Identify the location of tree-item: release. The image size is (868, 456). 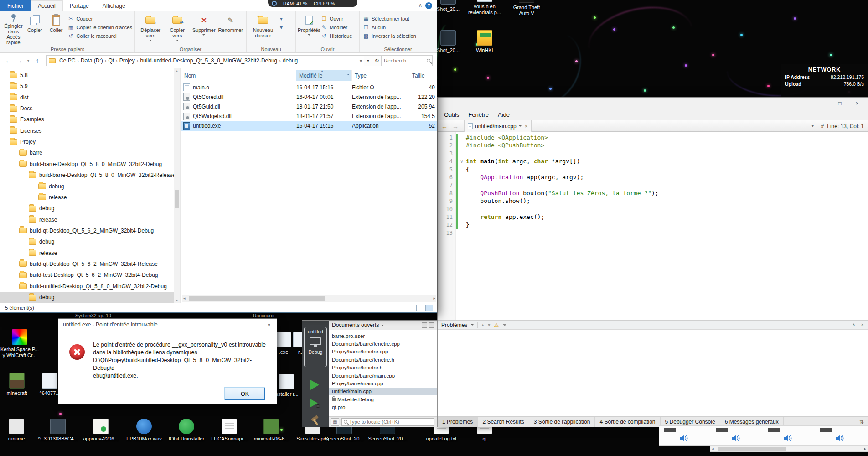
(87, 220).